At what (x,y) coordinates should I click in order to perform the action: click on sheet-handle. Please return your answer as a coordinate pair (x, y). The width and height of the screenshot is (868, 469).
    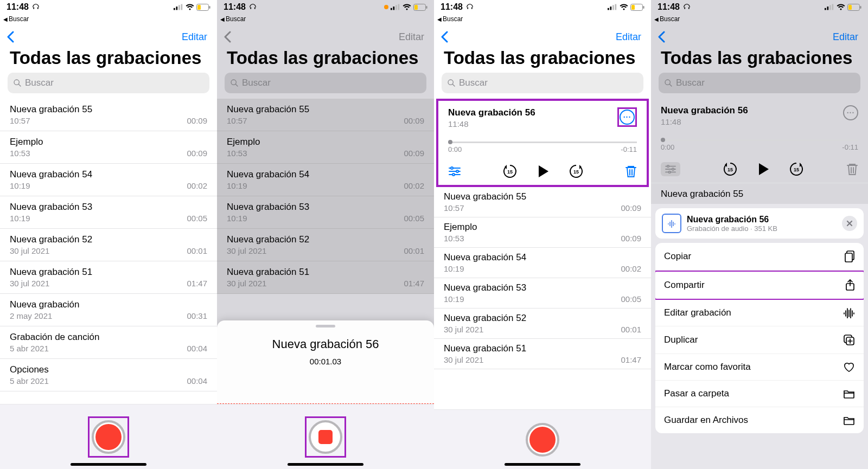
    Looking at the image, I should click on (326, 326).